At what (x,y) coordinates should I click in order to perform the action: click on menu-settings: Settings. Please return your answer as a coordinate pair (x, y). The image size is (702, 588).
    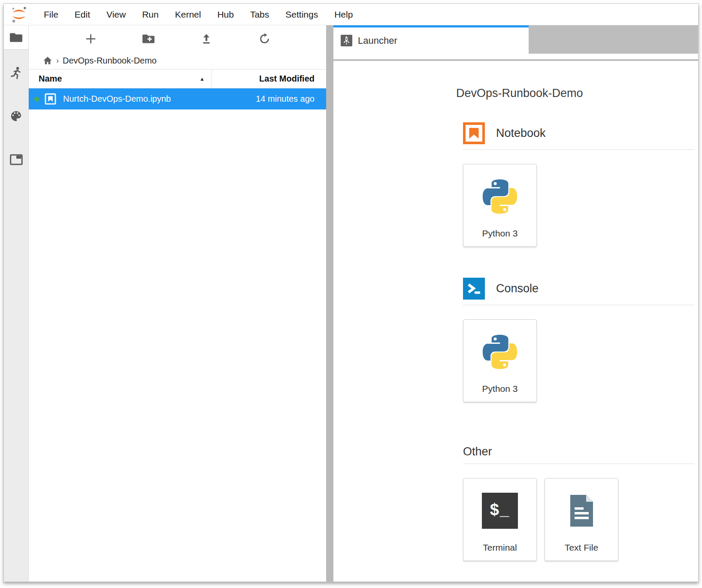
    Looking at the image, I should click on (302, 15).